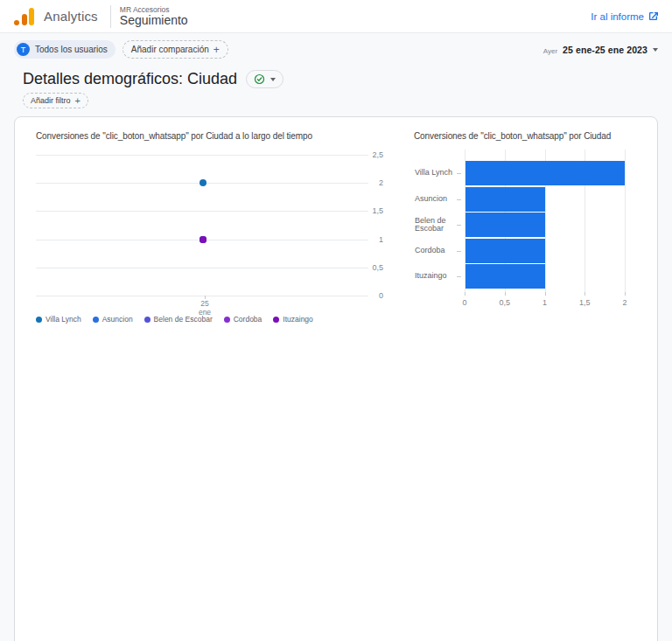  I want to click on y-tick-label: 1, so click(376, 240).